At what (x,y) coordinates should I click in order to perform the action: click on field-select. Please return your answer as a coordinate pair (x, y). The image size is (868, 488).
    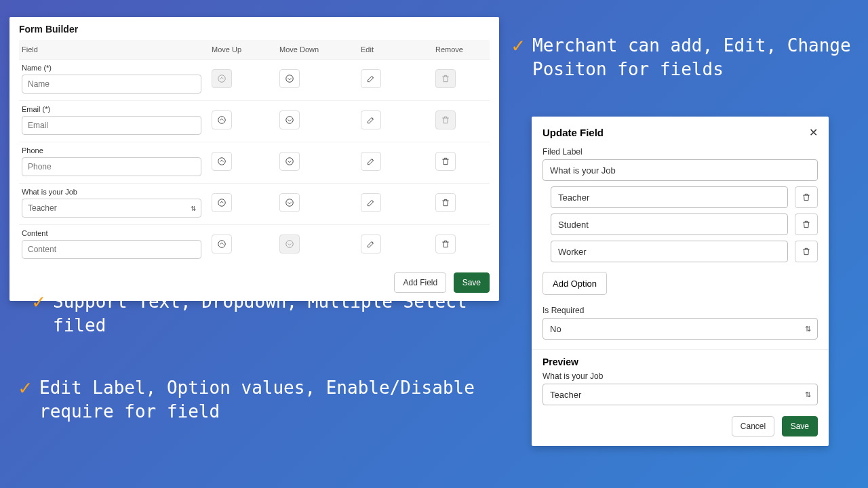
    Looking at the image, I should click on (111, 208).